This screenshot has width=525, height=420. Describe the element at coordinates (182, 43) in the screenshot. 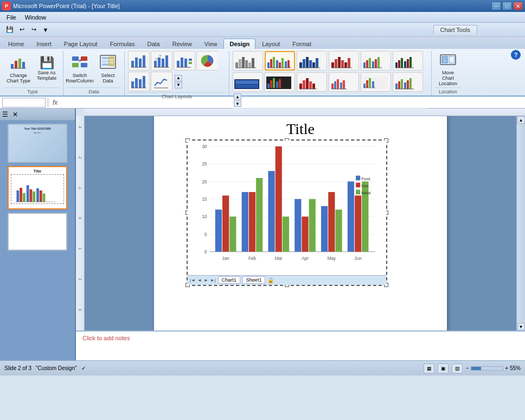

I see `tab-review: Review` at that location.